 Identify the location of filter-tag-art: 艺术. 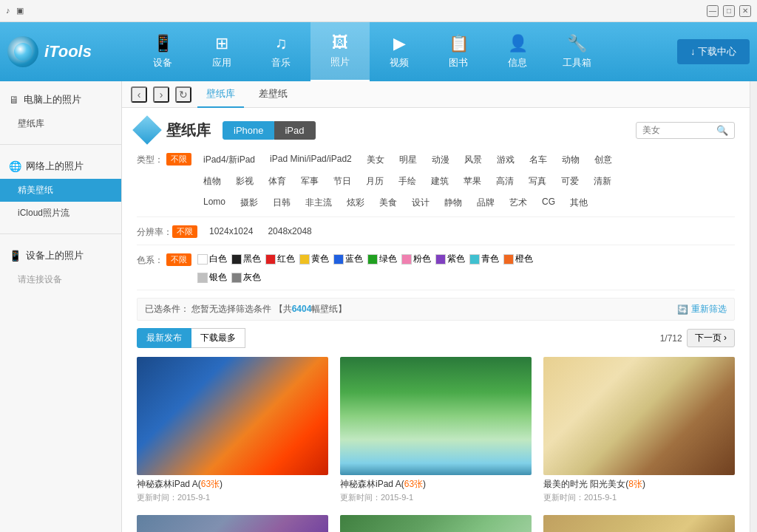
(518, 202).